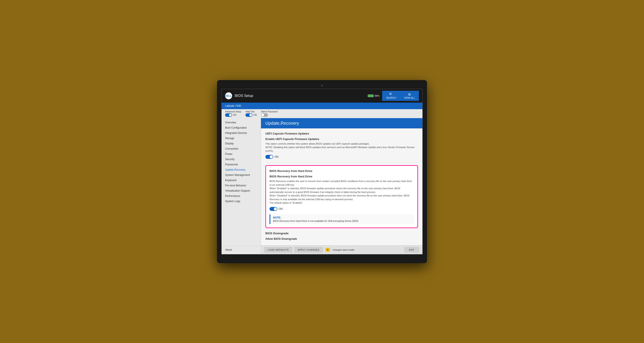 Image resolution: width=644 pixels, height=343 pixels. Describe the element at coordinates (241, 191) in the screenshot. I see `sidebar-item-virtualization: Virtualization Support` at that location.